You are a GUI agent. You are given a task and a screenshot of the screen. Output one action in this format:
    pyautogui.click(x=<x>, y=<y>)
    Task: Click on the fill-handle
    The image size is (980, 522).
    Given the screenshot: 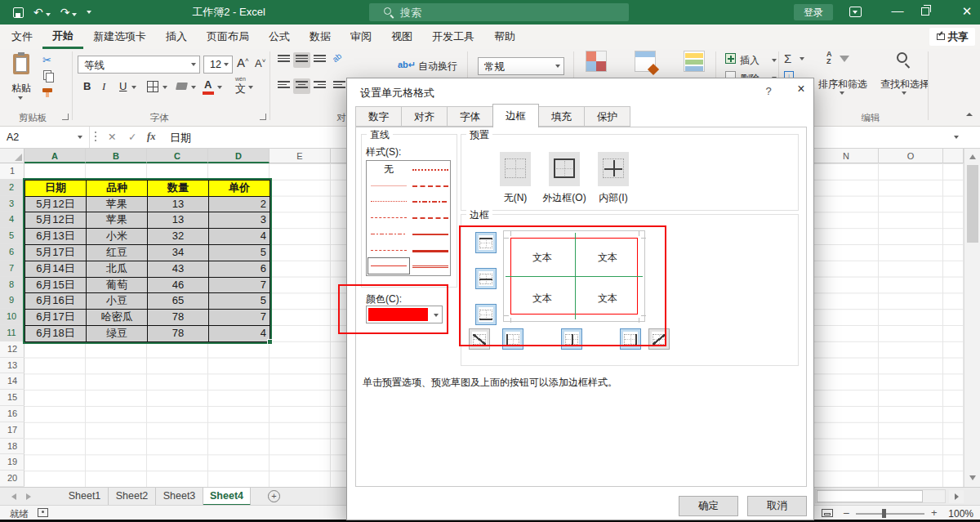 What is the action you would take?
    pyautogui.click(x=270, y=341)
    